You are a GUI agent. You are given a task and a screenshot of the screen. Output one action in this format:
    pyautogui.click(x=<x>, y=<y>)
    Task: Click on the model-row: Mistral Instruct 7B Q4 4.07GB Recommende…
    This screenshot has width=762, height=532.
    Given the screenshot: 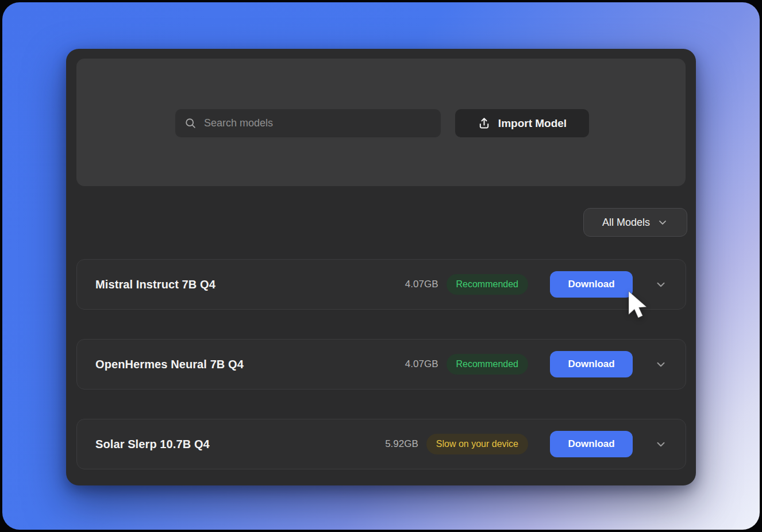 What is the action you would take?
    pyautogui.click(x=382, y=284)
    